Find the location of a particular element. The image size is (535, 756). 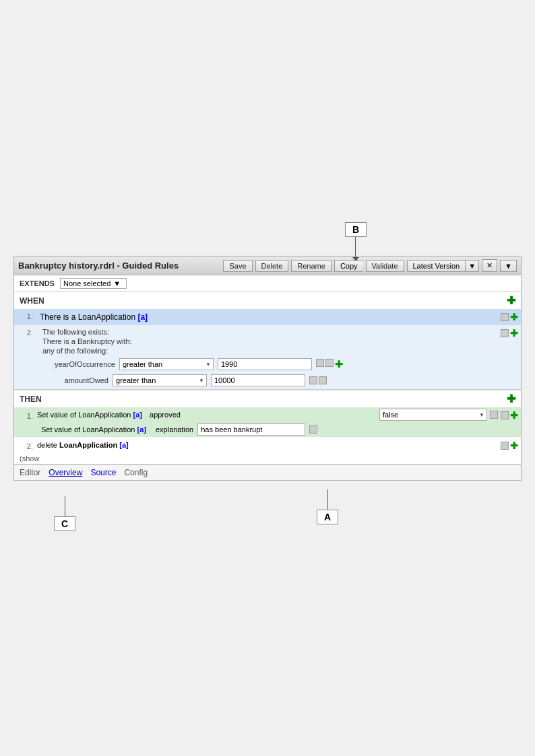

tab-config: Config is located at coordinates (136, 473).